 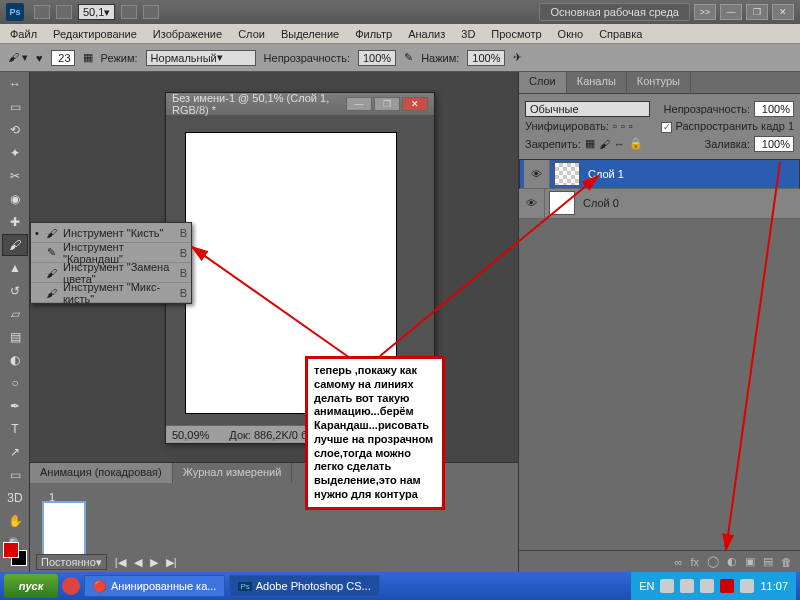 What do you see at coordinates (96, 12) in the screenshot?
I see `zoom-field: 50,1 ▾` at bounding box center [96, 12].